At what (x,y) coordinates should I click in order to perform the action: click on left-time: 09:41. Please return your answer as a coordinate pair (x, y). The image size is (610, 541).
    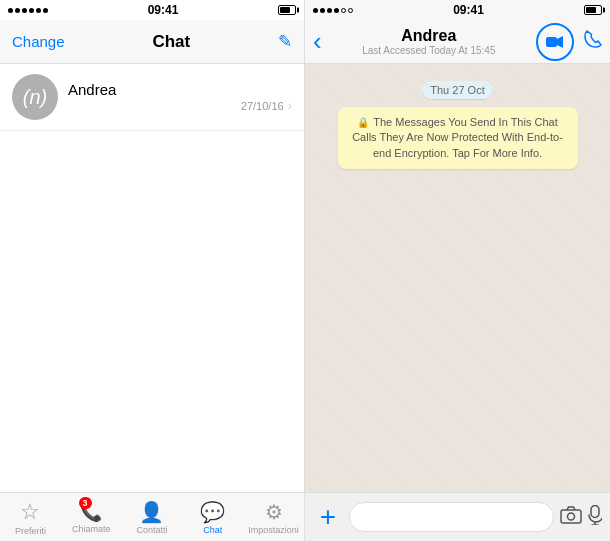
    Looking at the image, I should click on (164, 10).